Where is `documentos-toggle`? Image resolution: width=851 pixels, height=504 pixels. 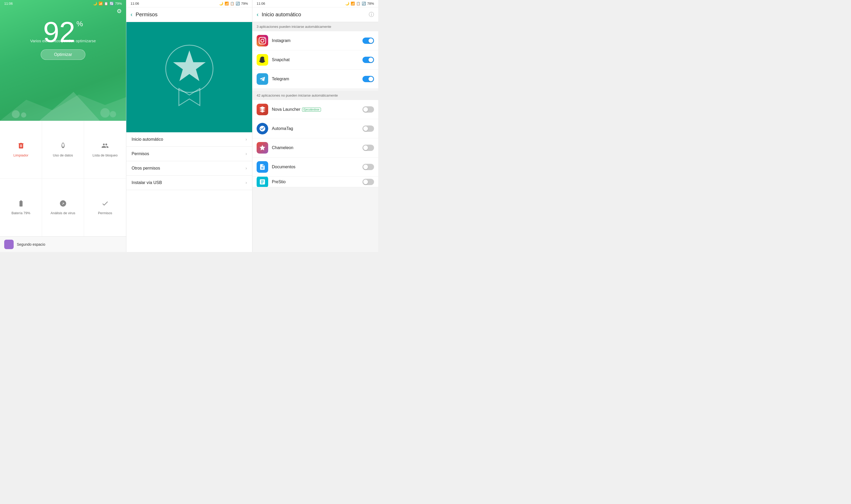
documentos-toggle is located at coordinates (368, 167).